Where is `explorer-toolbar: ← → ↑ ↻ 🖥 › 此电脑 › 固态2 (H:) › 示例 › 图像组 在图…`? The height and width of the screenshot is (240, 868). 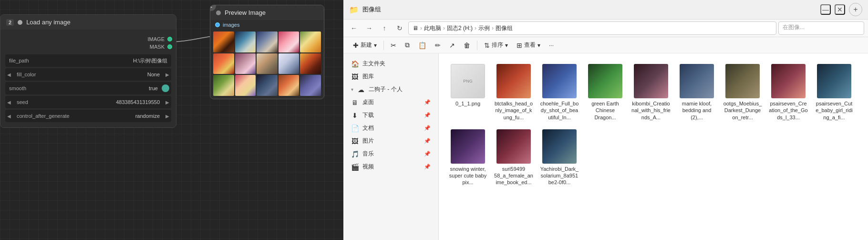
explorer-toolbar: ← → ↑ ↻ 🖥 › 此电脑 › 固态2 (H:) › 示例 › 图像组 在图… is located at coordinates (606, 29).